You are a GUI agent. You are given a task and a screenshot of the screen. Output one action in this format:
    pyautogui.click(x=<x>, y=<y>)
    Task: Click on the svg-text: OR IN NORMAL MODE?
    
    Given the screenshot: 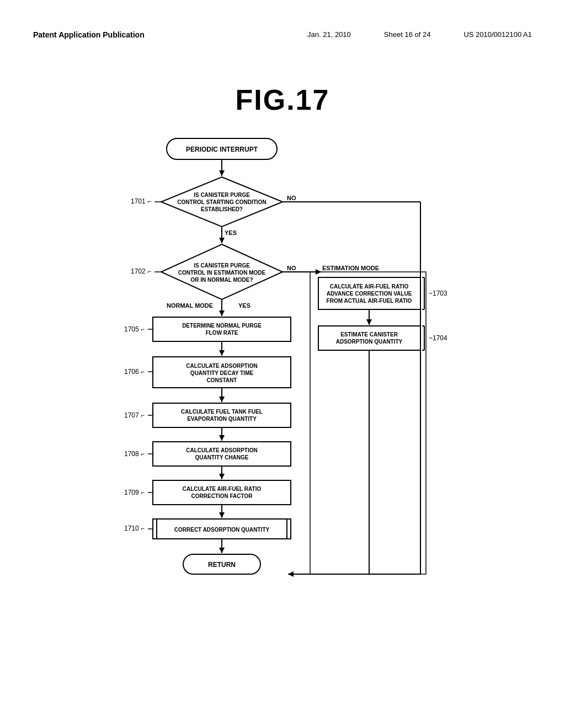 What is the action you would take?
    pyautogui.click(x=222, y=280)
    